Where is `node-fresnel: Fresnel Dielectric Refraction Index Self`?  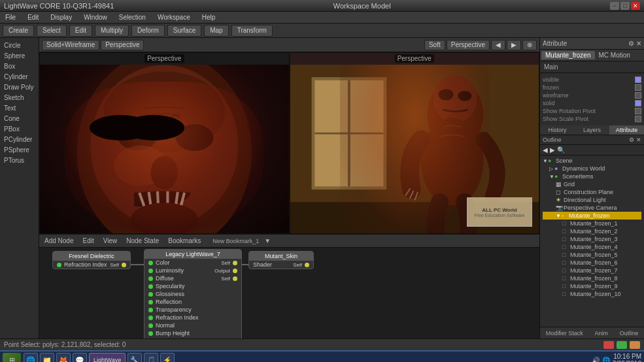
node-fresnel: Fresnel Dielectric Refraction Index Self is located at coordinates (92, 260).